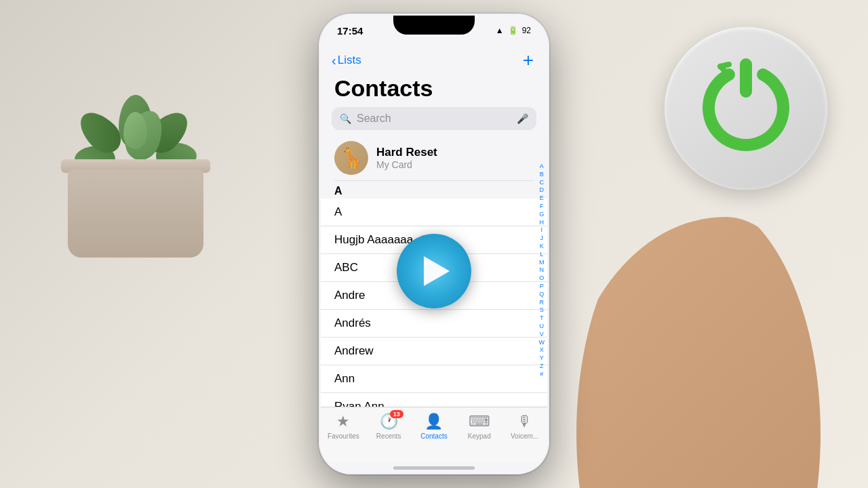  Describe the element at coordinates (434, 119) in the screenshot. I see `search-placeholder: Search` at that location.